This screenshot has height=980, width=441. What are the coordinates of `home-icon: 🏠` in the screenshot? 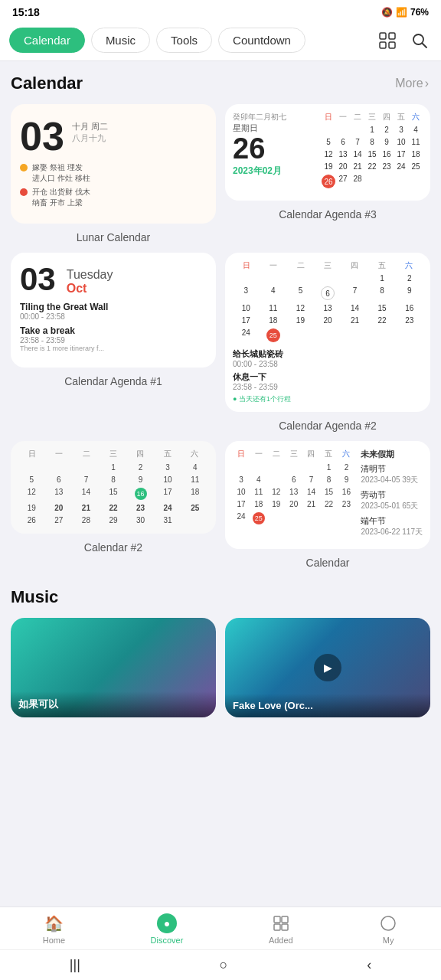 It's located at (54, 923).